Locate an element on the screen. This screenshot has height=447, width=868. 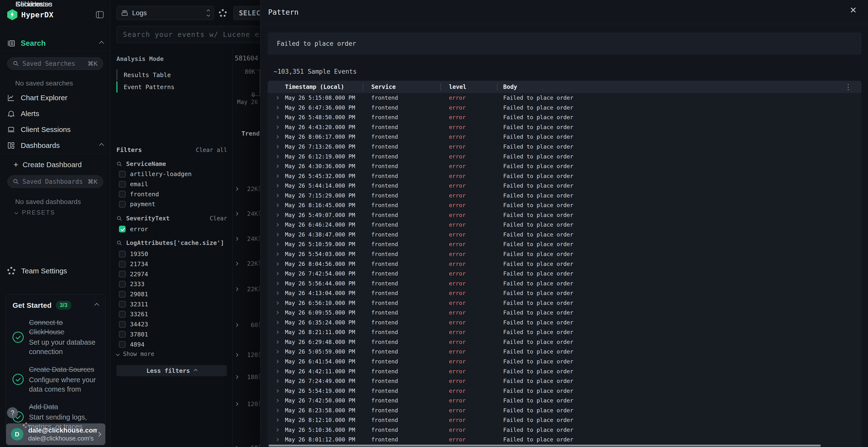
filter-option: payment is located at coordinates (173, 204).